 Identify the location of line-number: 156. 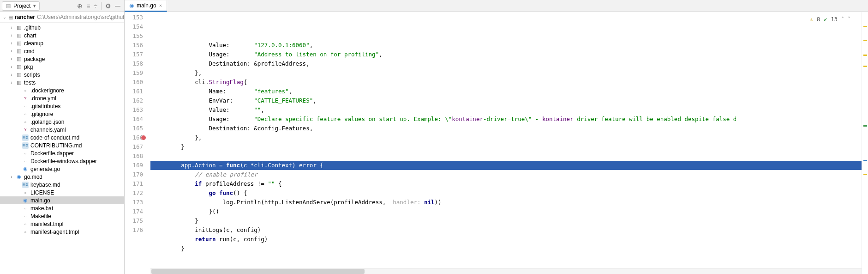
(134, 45).